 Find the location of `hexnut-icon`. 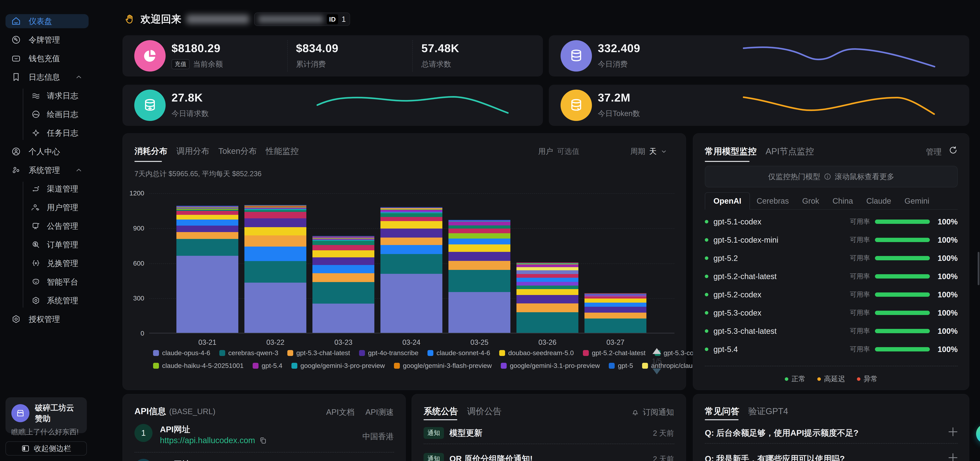

hexnut-icon is located at coordinates (16, 319).